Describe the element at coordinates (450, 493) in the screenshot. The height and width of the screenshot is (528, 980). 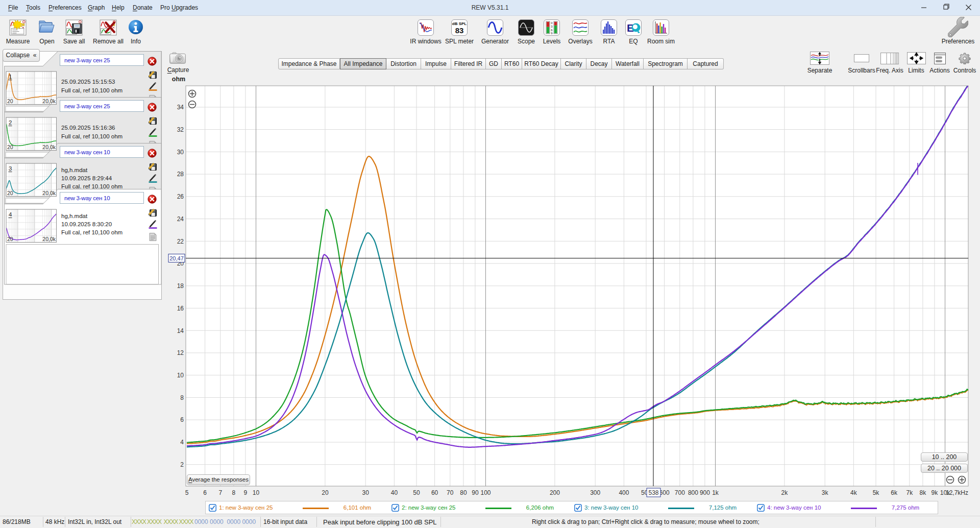
I see `svg-text: 70` at that location.